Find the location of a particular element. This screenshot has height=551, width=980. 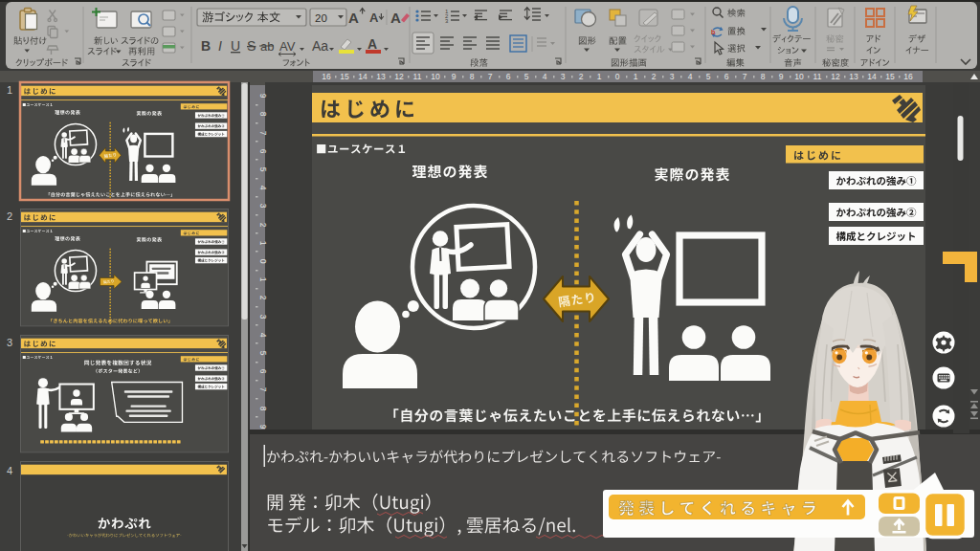

svg-text: b is located at coordinates (713, 33).